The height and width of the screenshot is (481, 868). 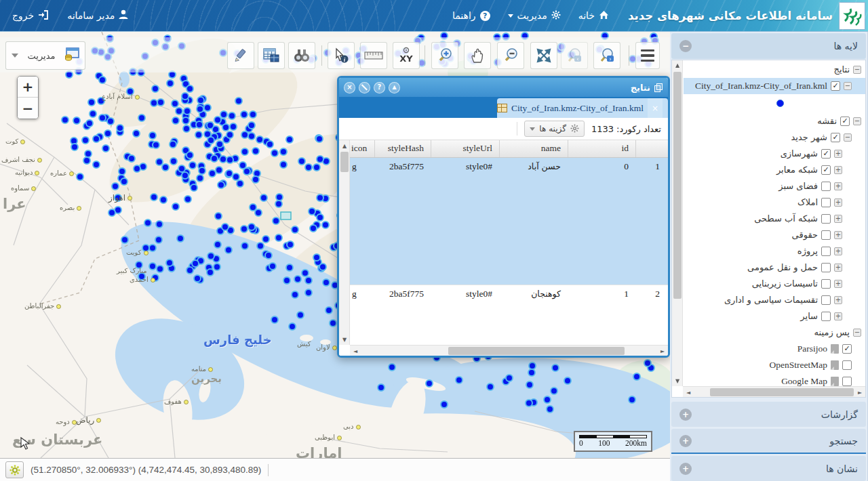 I want to click on edit-pencil-button, so click(x=241, y=56).